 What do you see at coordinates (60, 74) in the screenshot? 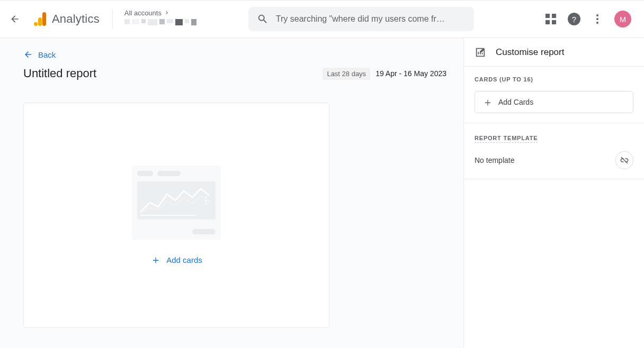
I see `report-title: Untitled report` at bounding box center [60, 74].